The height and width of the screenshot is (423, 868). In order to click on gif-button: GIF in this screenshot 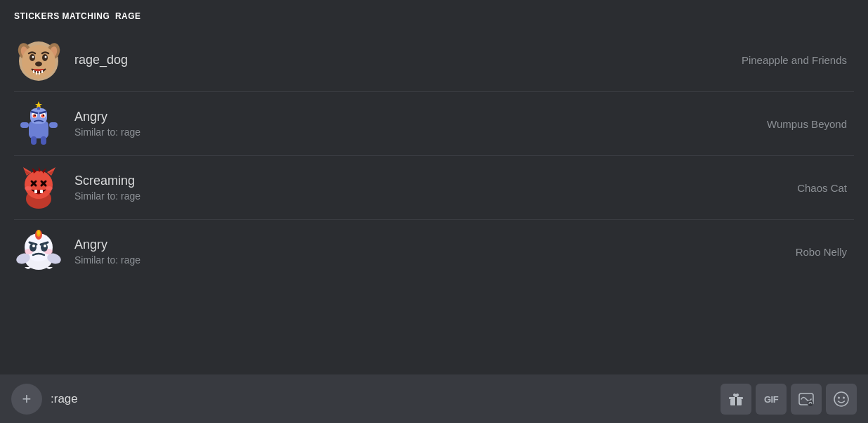, I will do `click(771, 399)`.